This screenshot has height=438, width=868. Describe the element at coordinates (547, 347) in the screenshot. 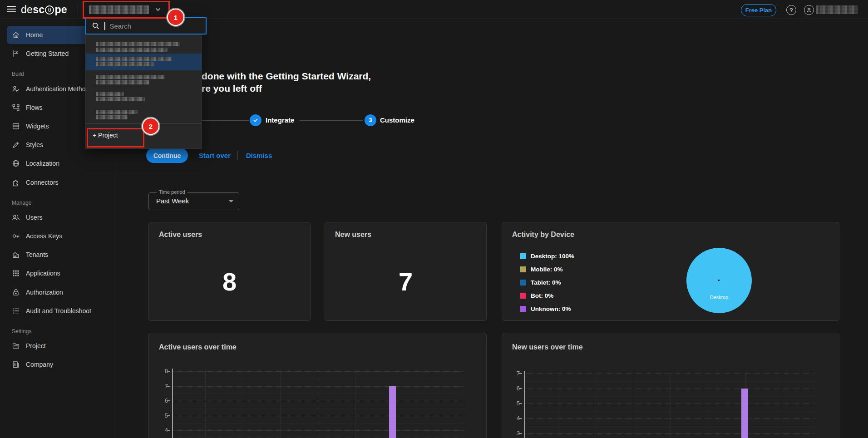

I see `new-users-over-time-title: New users over time` at that location.